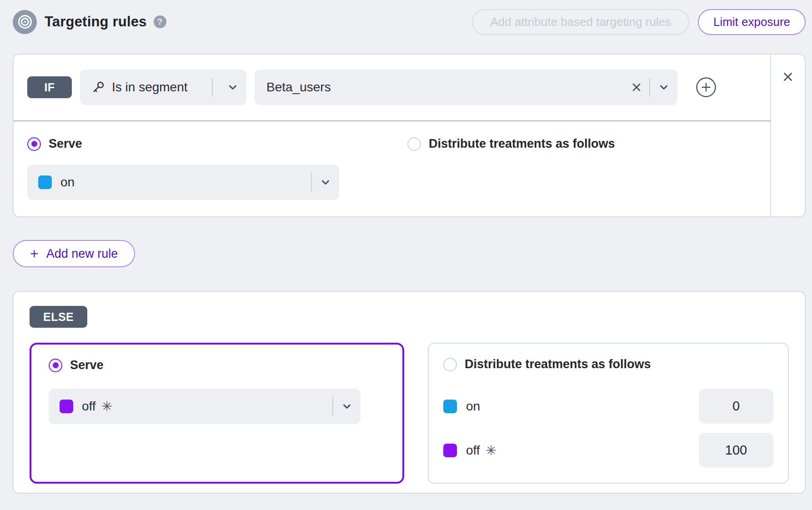 Image resolution: width=812 pixels, height=510 pixels. I want to click on else-badge: ELSE, so click(58, 317).